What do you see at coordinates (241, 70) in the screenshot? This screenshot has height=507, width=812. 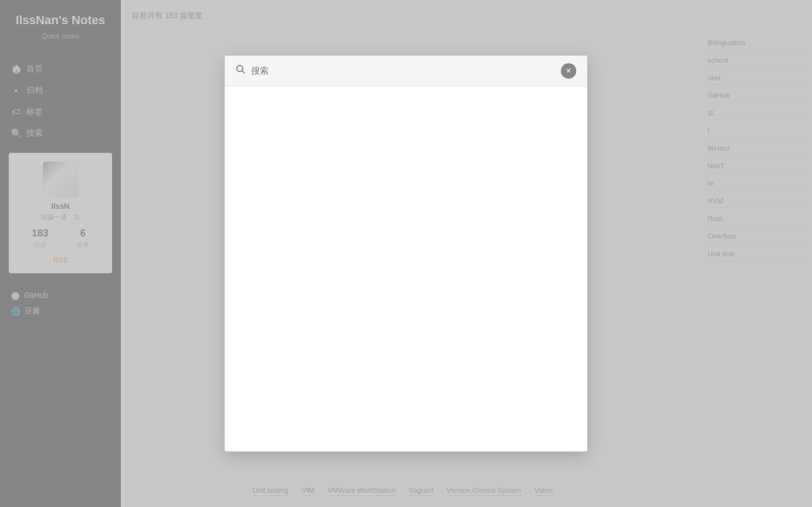 I see `search-icon` at bounding box center [241, 70].